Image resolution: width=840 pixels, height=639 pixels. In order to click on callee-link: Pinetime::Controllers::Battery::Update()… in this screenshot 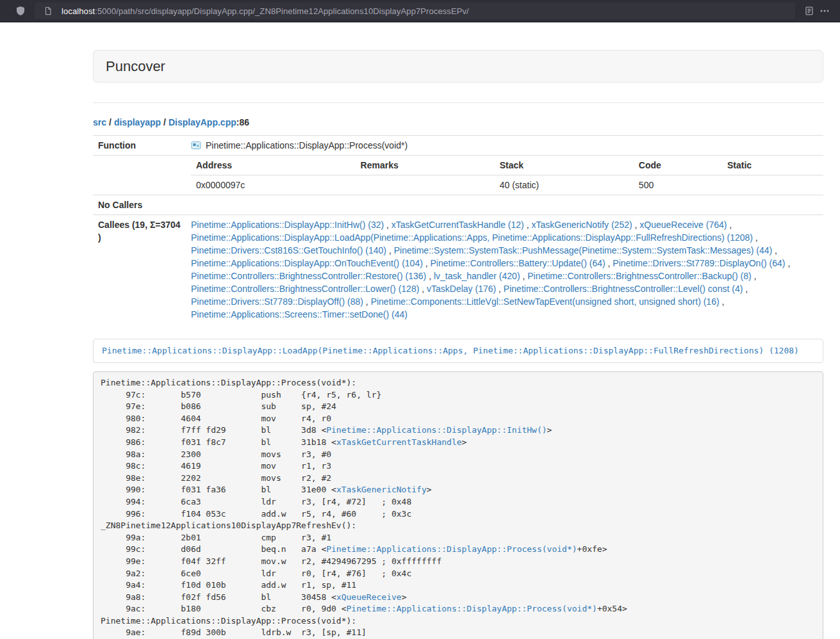, I will do `click(518, 263)`.